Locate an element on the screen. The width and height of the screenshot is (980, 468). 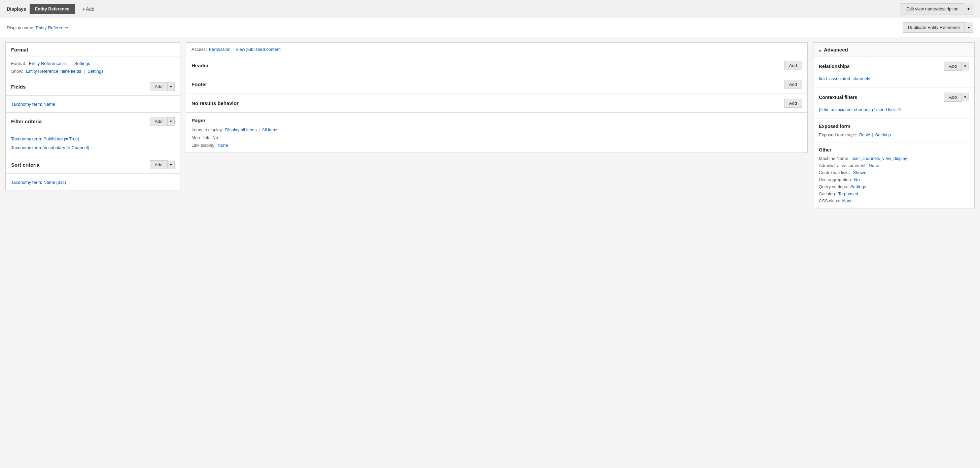
exposed-form-settings-link: Settings is located at coordinates (883, 135).